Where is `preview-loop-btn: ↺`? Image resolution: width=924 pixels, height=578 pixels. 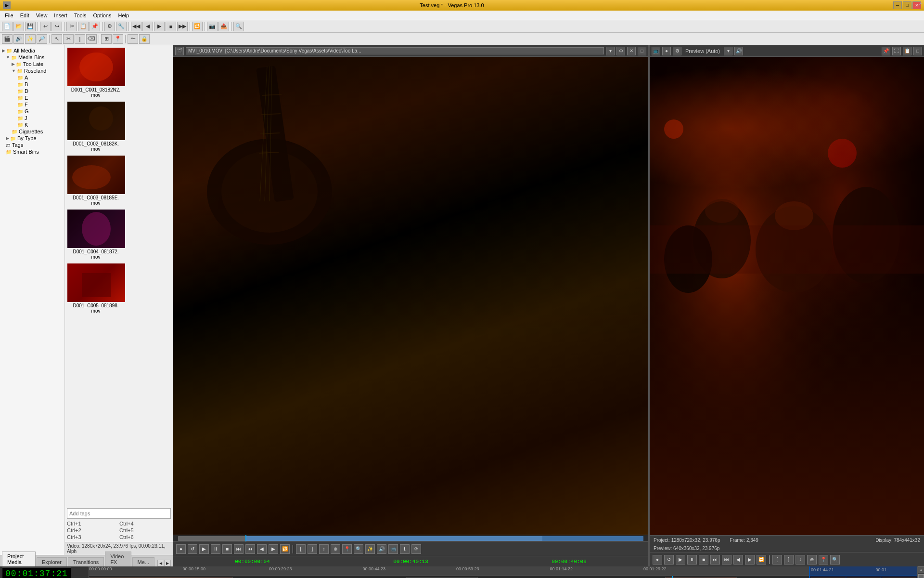 preview-loop-btn: ↺ is located at coordinates (669, 560).